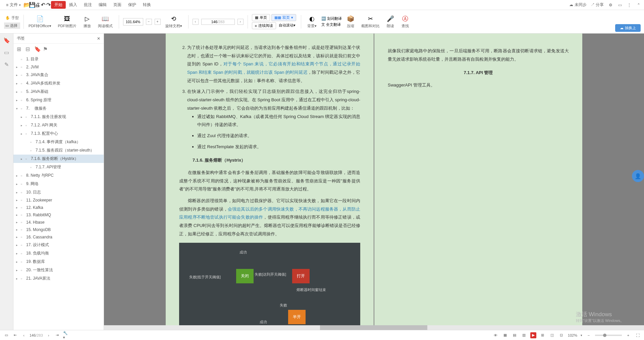 The height and width of the screenshot is (340, 644). What do you see at coordinates (196, 22) in the screenshot?
I see `prev-page: ‹` at bounding box center [196, 22].